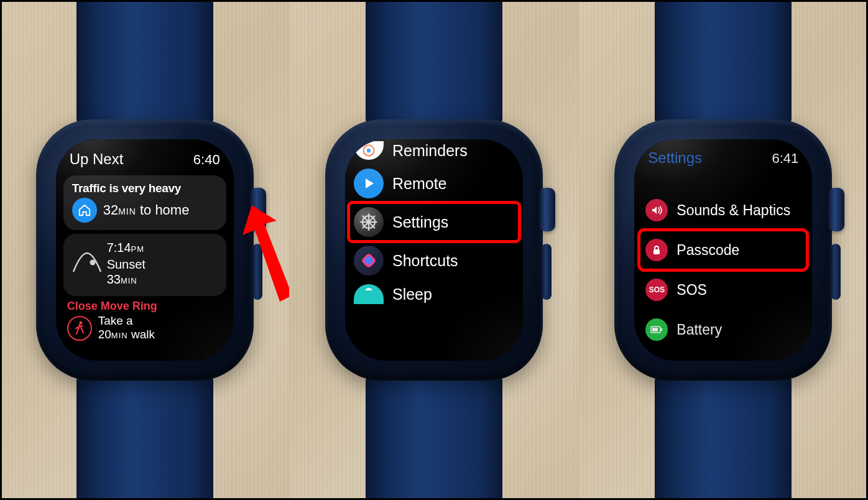 This screenshot has height=500, width=868. I want to click on sos-icon: SOS, so click(657, 290).